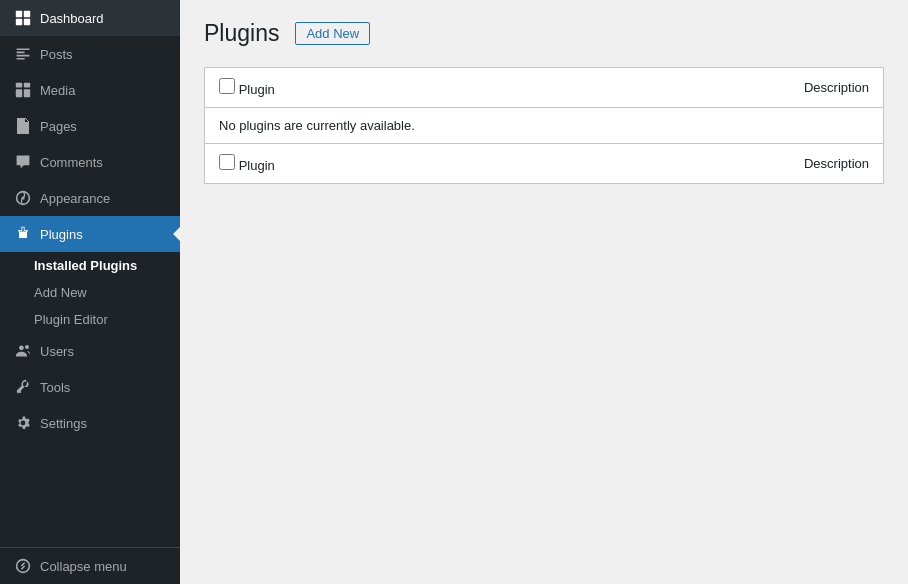 The image size is (908, 584). I want to click on select-all-checkbox, so click(227, 86).